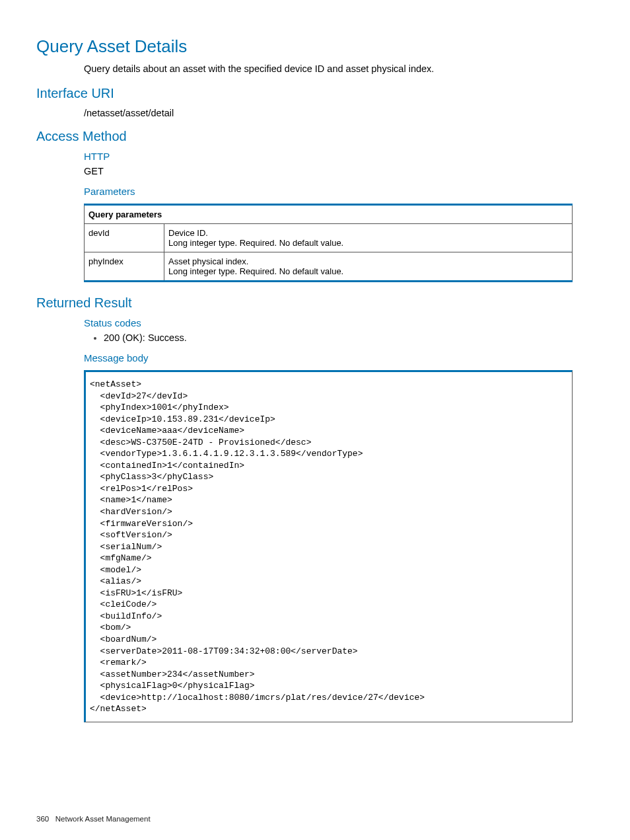 This screenshot has height=840, width=630. I want to click on param-desc: Device ID. Long integer type. Required. …, so click(368, 238).